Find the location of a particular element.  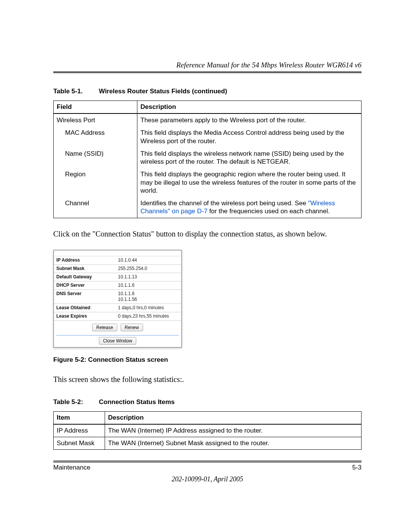

connection-status-panel: IP Address 10.1.0.44 Subnet Mask 255.255… is located at coordinates (118, 299).